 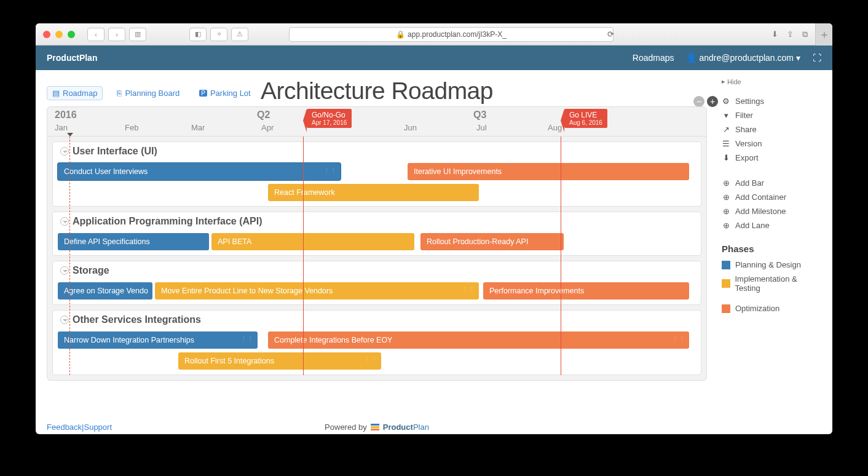 What do you see at coordinates (115, 151) in the screenshot?
I see `lane-title: User Interface (UI)` at bounding box center [115, 151].